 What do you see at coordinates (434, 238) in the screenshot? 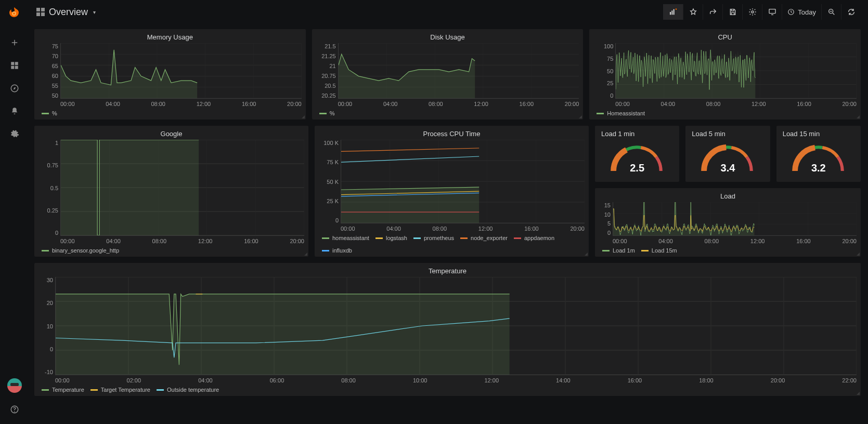
I see `legend-item: prometheus` at bounding box center [434, 238].